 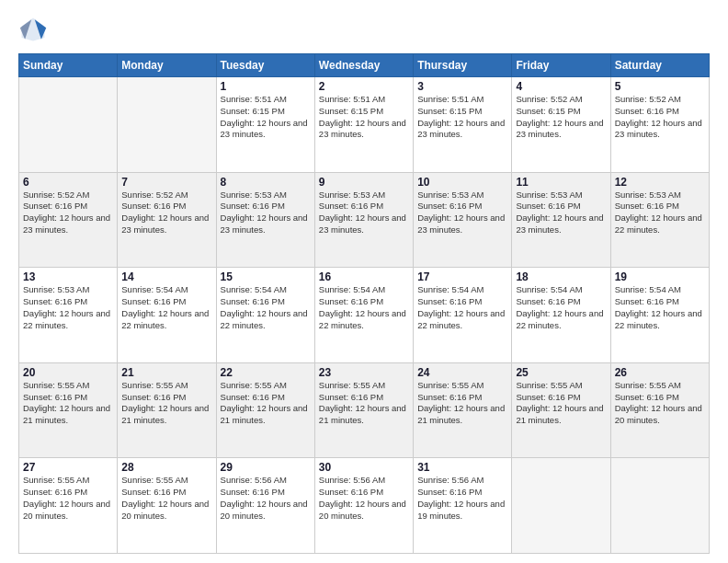 What do you see at coordinates (265, 506) in the screenshot?
I see `calendar-cell: 29Sunrise: 5:56 AMSunset: 6:16 PMDayligh…` at bounding box center [265, 506].